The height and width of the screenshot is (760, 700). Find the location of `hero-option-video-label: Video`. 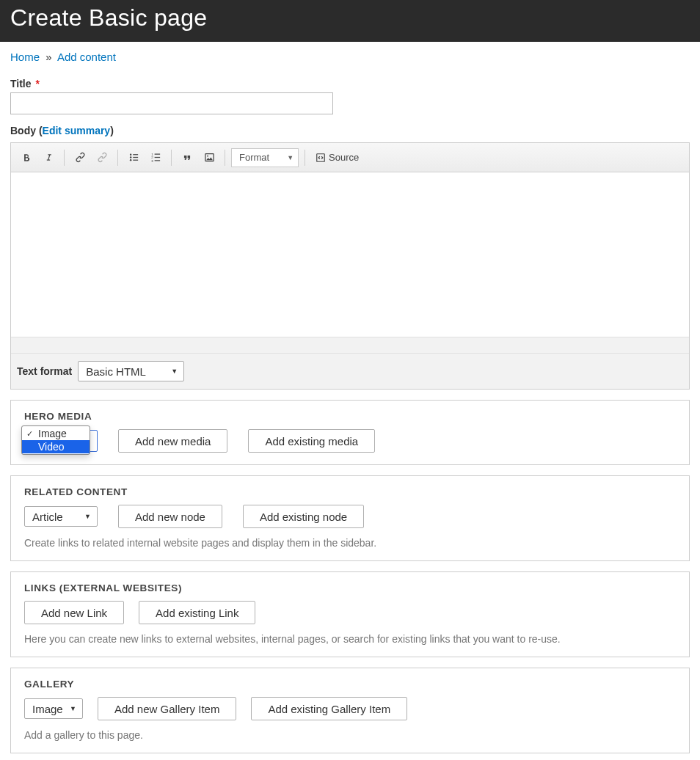

hero-option-video-label: Video is located at coordinates (51, 447).